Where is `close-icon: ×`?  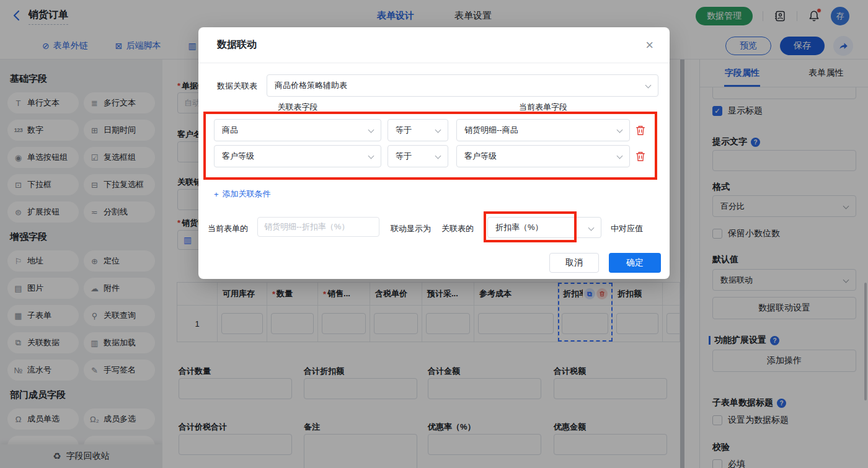 close-icon: × is located at coordinates (650, 45).